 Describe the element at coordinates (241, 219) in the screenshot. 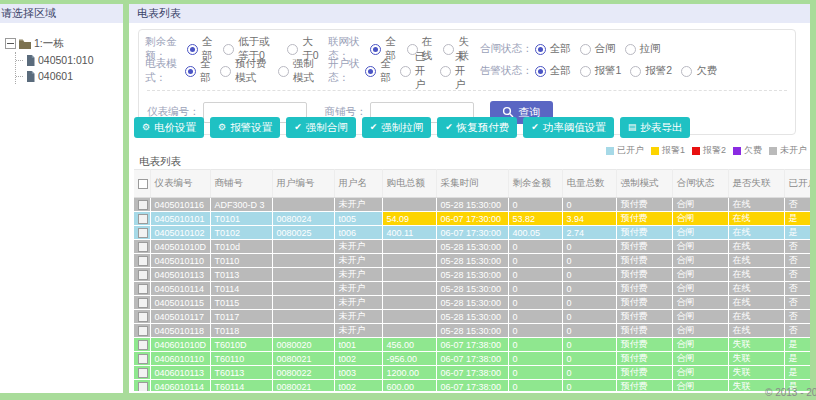

I see `table-cell: T0101` at that location.